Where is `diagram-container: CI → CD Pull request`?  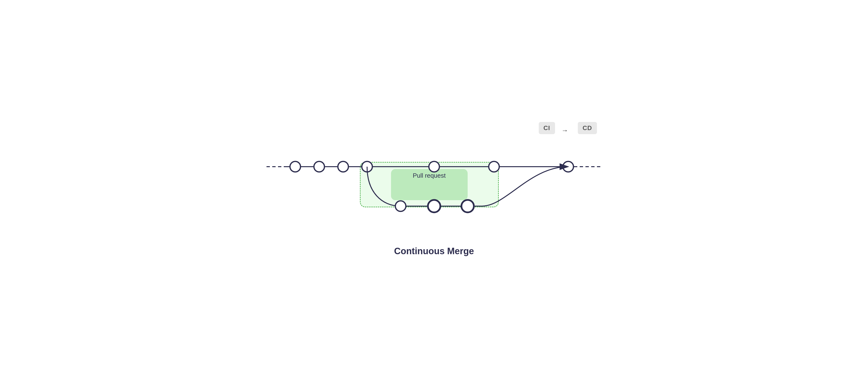
diagram-container: CI → CD Pull request is located at coordinates (434, 187).